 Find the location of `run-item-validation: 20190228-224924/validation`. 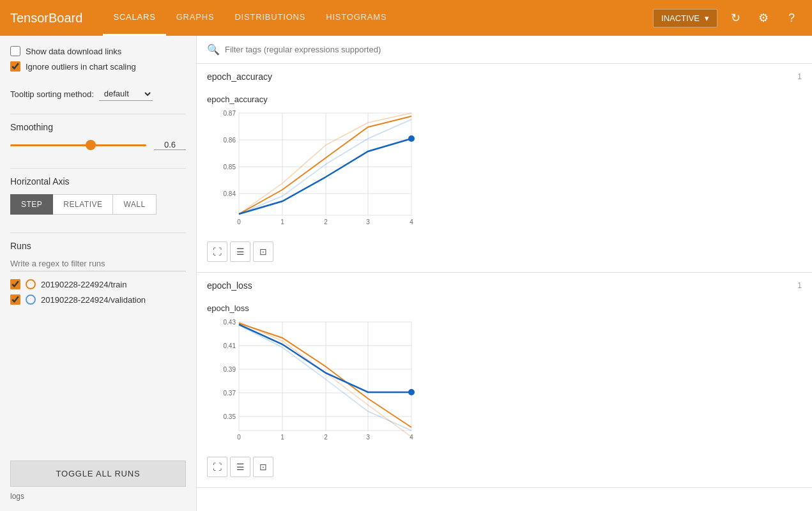

run-item-validation: 20190228-224924/validation is located at coordinates (98, 300).